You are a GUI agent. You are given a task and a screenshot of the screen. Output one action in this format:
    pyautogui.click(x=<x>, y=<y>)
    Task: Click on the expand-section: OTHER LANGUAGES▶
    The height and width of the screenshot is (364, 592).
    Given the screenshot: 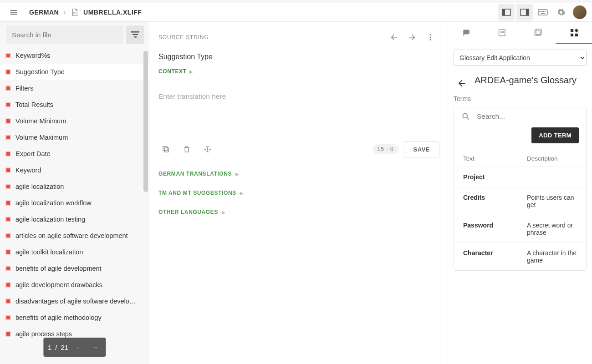 What is the action you would take?
    pyautogui.click(x=299, y=212)
    